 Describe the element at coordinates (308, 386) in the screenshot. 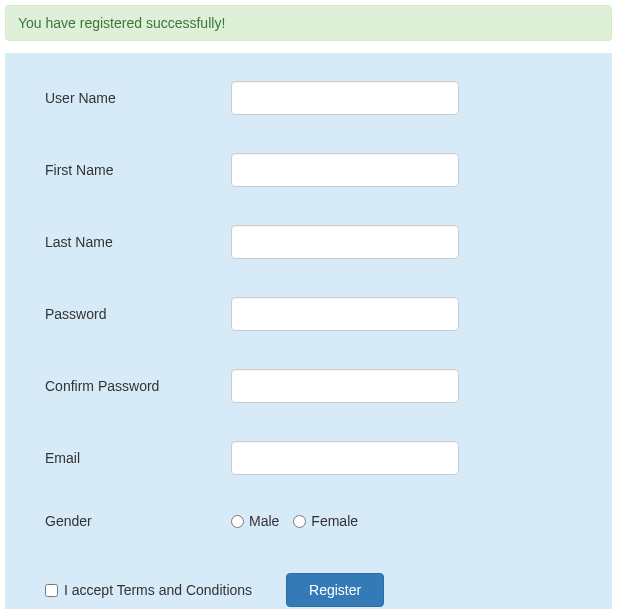

I see `form-row-confirm-password: Confirm Password` at that location.